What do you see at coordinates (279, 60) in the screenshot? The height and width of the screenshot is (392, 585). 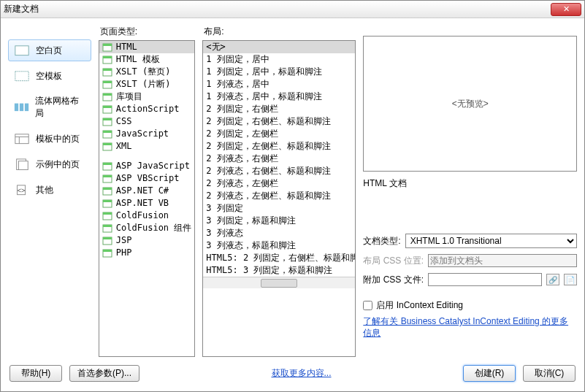 I see `layout-item: 1 列固定，居中` at bounding box center [279, 60].